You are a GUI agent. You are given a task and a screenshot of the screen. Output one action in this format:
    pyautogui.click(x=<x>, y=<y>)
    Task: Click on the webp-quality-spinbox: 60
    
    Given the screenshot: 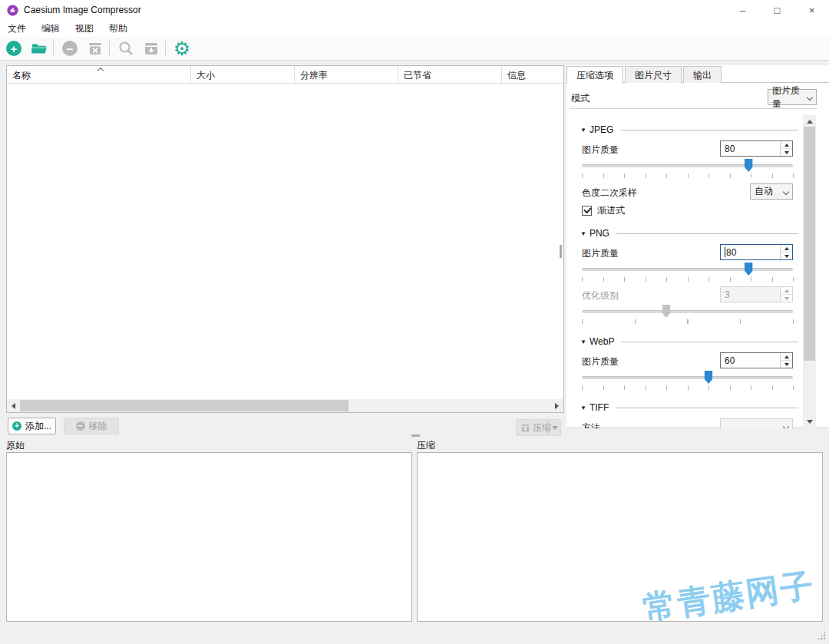 What is the action you would take?
    pyautogui.click(x=757, y=361)
    